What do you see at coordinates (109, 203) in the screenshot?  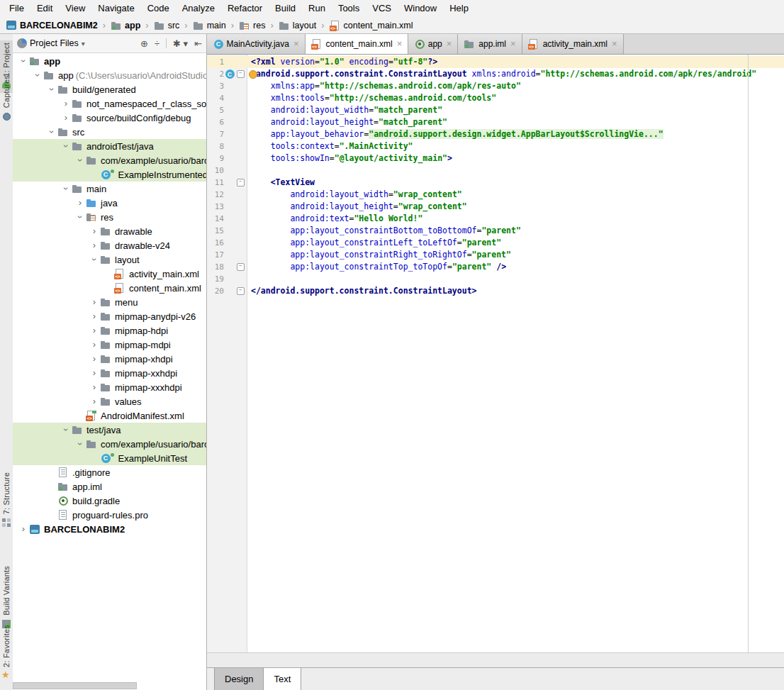 I see `tree-item-java: ›java` at bounding box center [109, 203].